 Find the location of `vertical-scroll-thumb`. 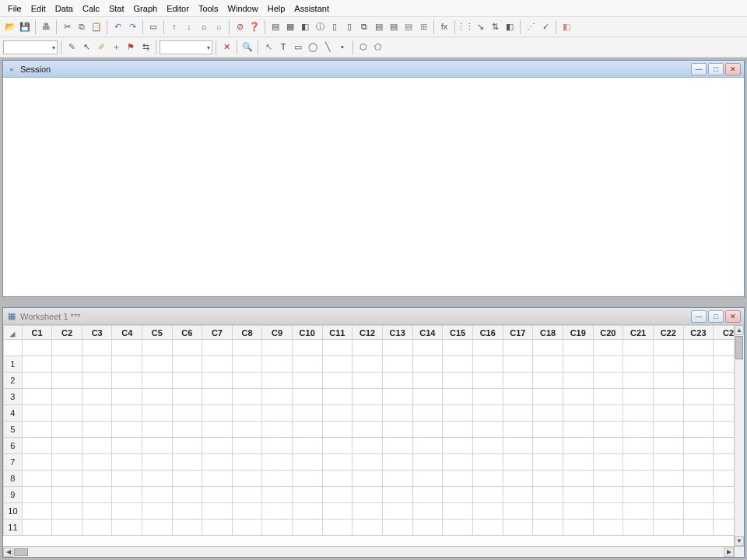

vertical-scroll-thumb is located at coordinates (739, 348).